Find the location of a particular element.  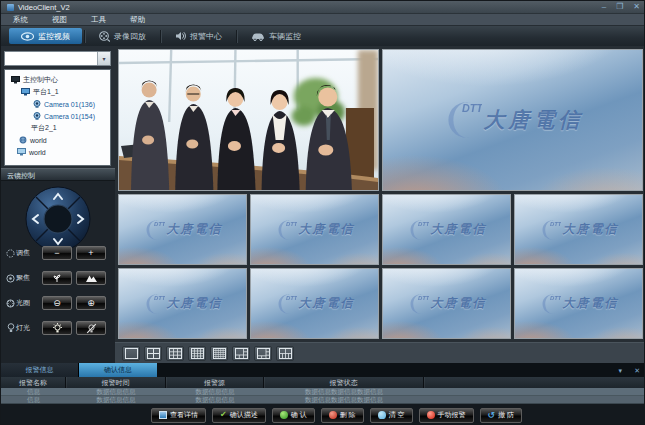

confirm-description-button: 确认描述 is located at coordinates (239, 416).